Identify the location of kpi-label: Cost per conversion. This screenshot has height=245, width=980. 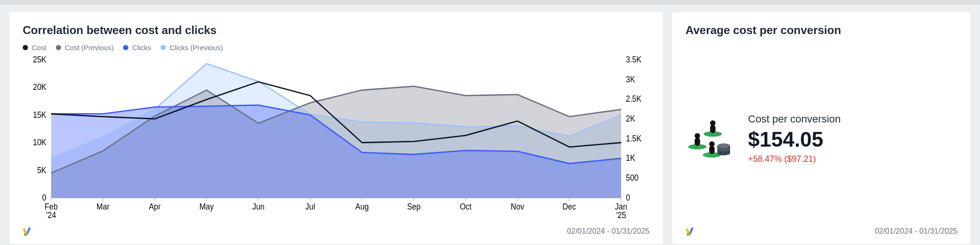
(794, 119).